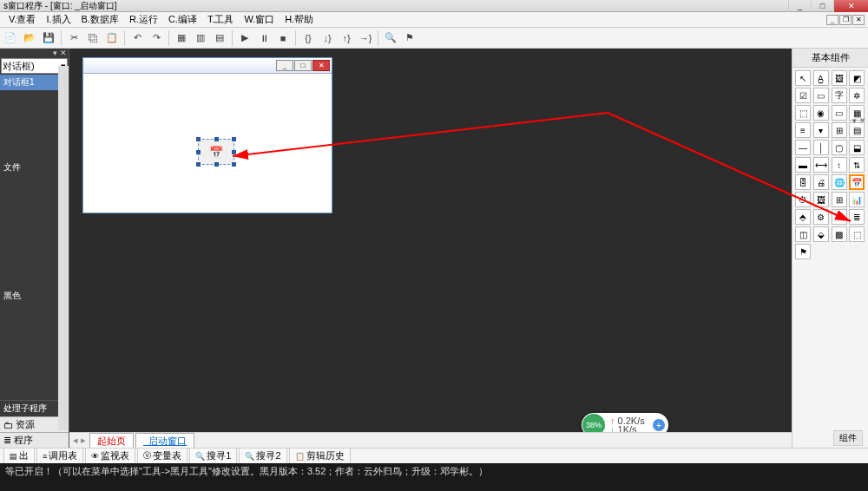  I want to click on tool-sys-icon: ✲, so click(857, 95).